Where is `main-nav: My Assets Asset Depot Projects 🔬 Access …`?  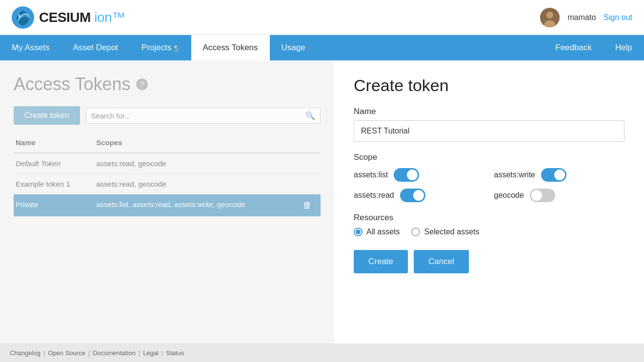 main-nav: My Assets Asset Depot Projects 🔬 Access … is located at coordinates (322, 48).